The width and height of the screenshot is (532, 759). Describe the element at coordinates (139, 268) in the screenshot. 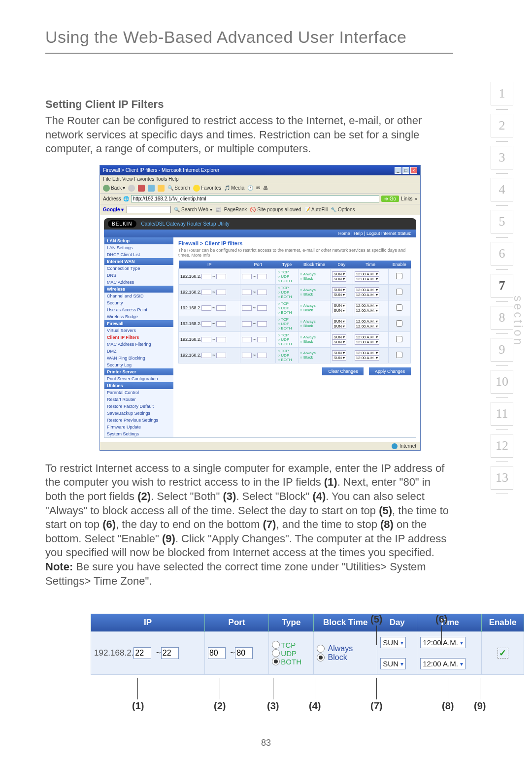

I see `leftnav-item: Connection Type` at that location.